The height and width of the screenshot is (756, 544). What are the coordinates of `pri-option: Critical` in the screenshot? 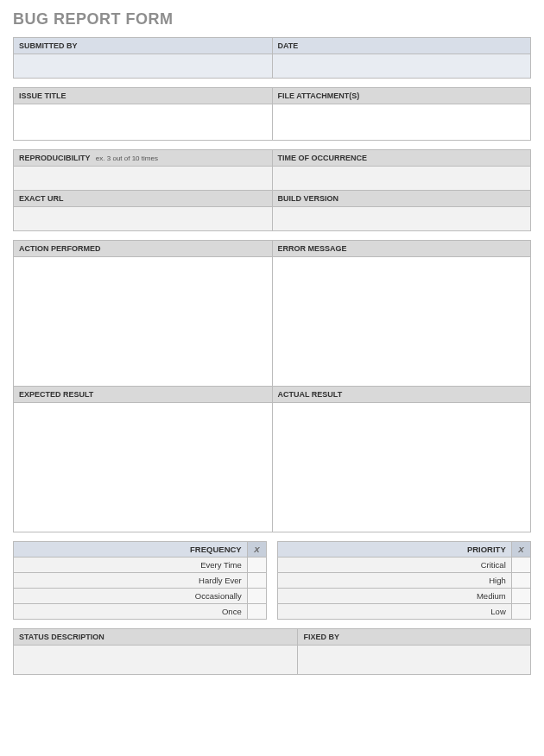 It's located at (395, 565).